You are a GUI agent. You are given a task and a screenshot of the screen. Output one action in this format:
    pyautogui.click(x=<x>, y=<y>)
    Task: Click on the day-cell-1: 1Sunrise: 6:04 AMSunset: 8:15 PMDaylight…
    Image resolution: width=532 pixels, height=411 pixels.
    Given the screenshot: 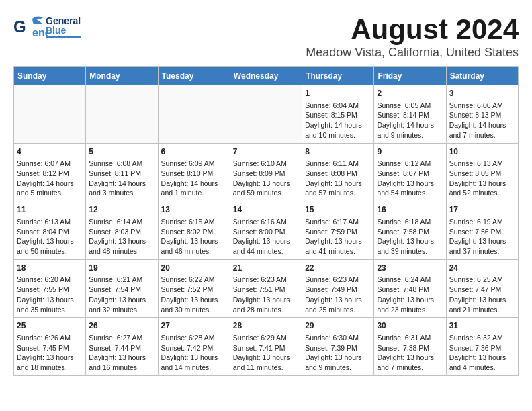 What is the action you would take?
    pyautogui.click(x=339, y=114)
    